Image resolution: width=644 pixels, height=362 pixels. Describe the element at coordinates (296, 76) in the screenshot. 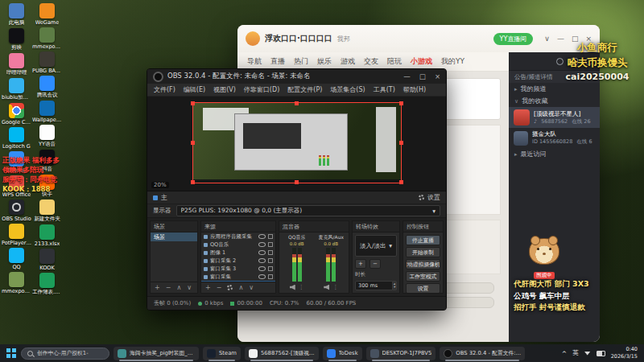

I see `obs-title-bar: OBS 32.0.4 - 配置文件: 未命名 - 场景: 未命名 — □ ×` at that location.